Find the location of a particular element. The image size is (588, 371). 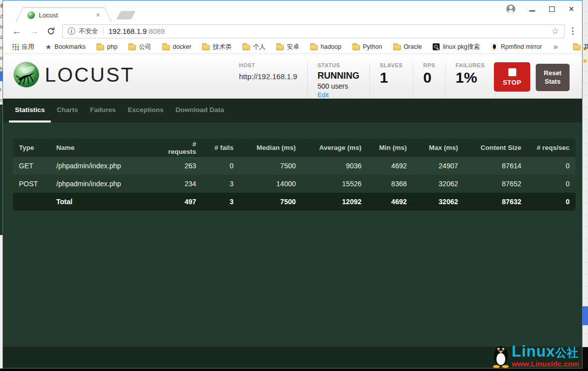

column-header: # reqs/sec is located at coordinates (552, 147).